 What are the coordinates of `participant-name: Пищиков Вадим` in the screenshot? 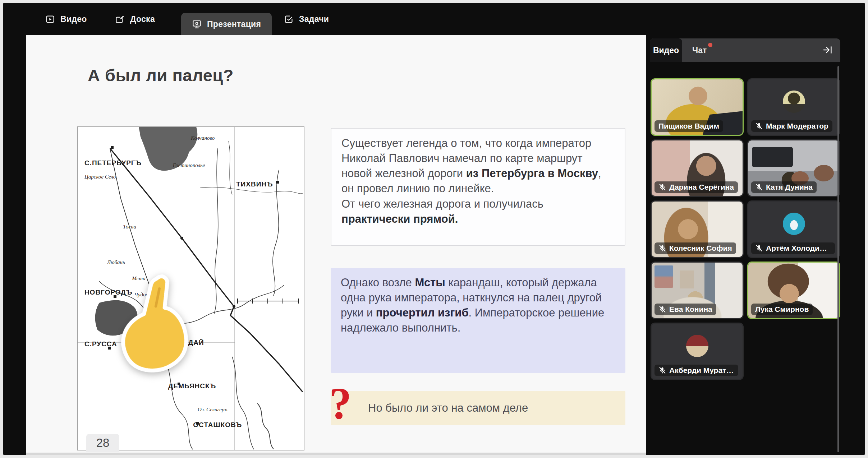 It's located at (689, 126).